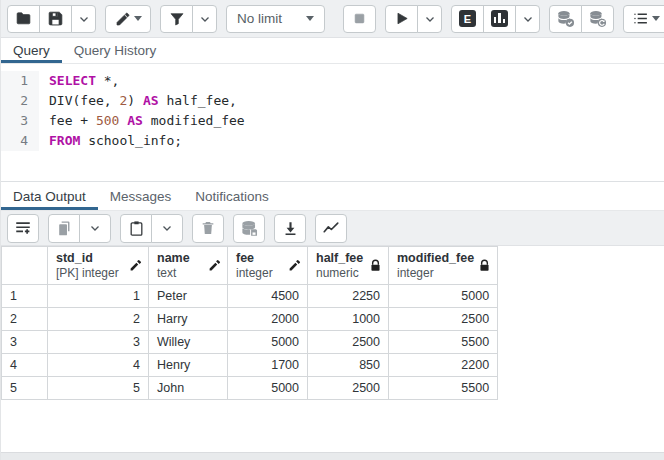  What do you see at coordinates (348, 266) in the screenshot?
I see `column-header-half-fee: half_feenumeric` at bounding box center [348, 266].